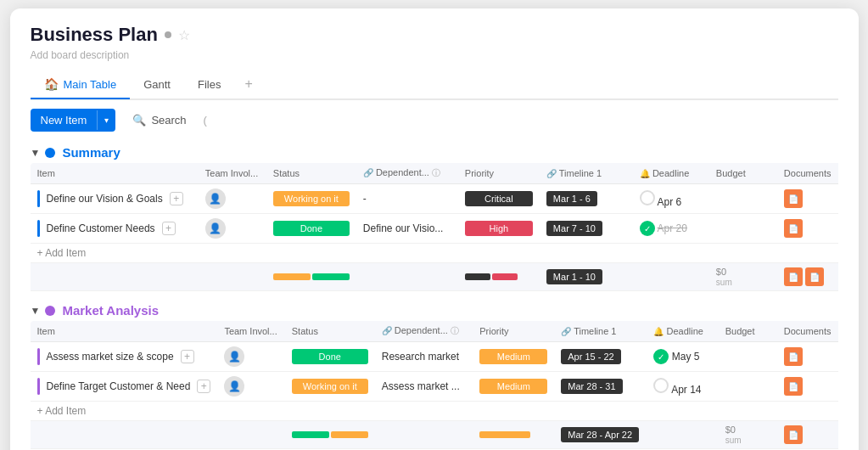 The image size is (868, 450). What do you see at coordinates (36, 311) in the screenshot?
I see `group-market-toggle: ▼` at bounding box center [36, 311].